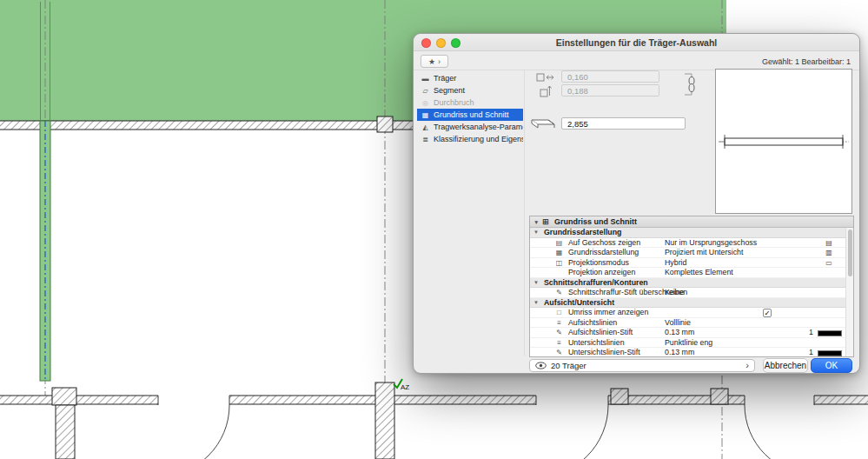 The image size is (868, 459). What do you see at coordinates (470, 127) in the screenshot?
I see `sidebar-item-tragwerksanalyse-parameter: ◭ Tragwerksanalyse-Parameter` at bounding box center [470, 127].